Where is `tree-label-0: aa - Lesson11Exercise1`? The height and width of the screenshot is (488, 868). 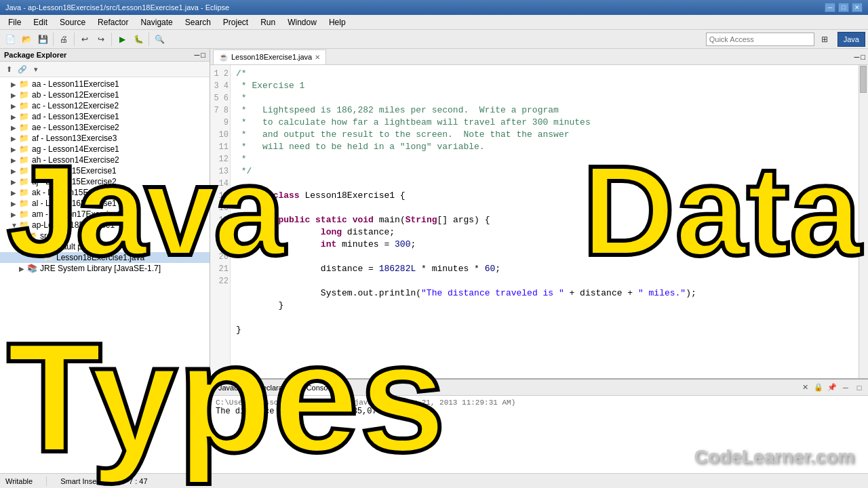
tree-label-0: aa - Lesson11Exercise1 is located at coordinates (76, 84).